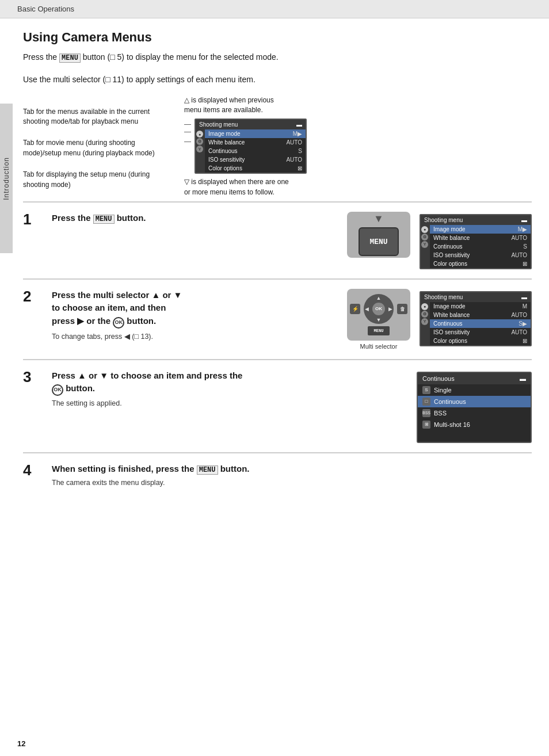  What do you see at coordinates (229, 106) in the screenshot?
I see `top-note: △ is displayed when previousmenu items a…` at bounding box center [229, 106].